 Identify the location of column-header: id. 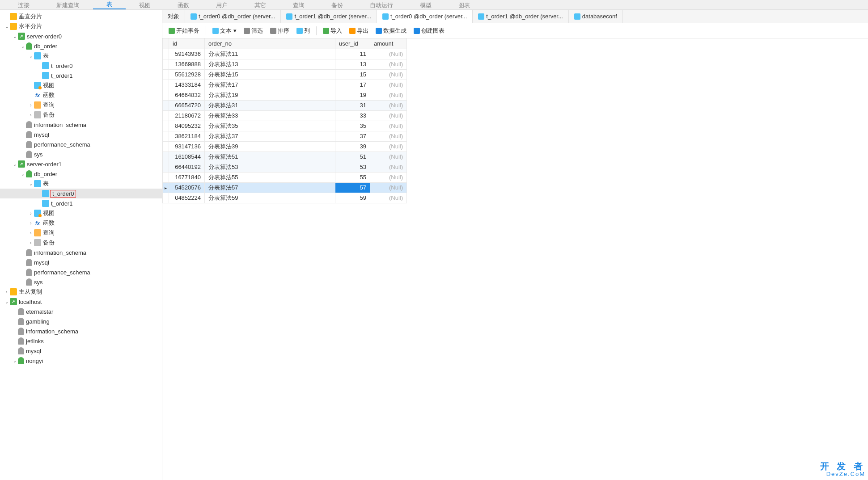
(187, 44).